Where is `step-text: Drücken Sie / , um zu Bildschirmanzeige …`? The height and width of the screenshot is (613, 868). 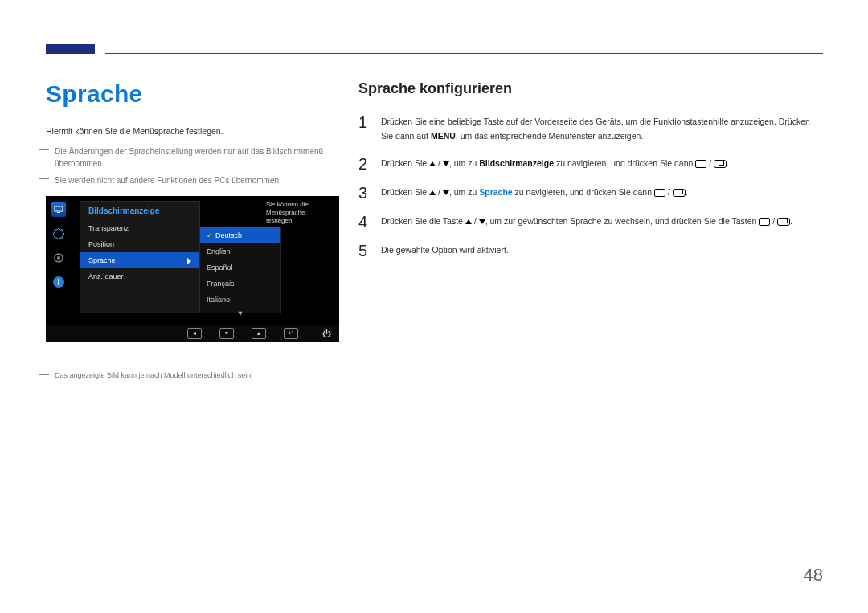 step-text: Drücken Sie / , um zu Bildschirmanzeige … is located at coordinates (555, 163).